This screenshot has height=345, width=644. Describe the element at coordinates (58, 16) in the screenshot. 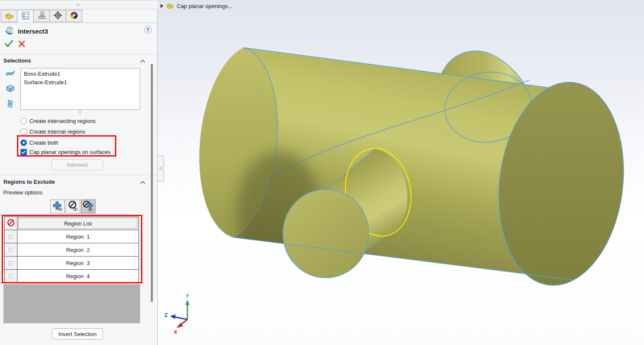

I see `tab-dimxpertmanager` at that location.